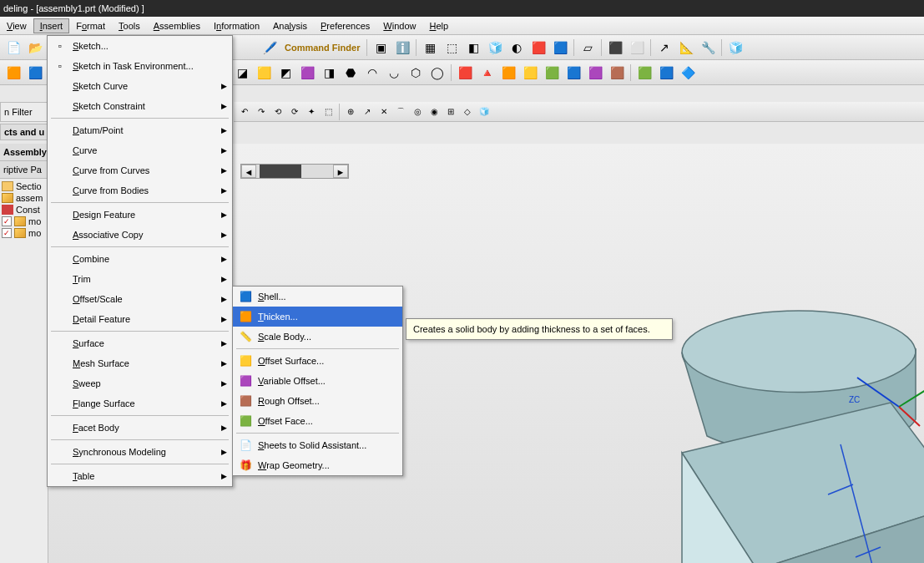 This screenshot has width=924, height=563. What do you see at coordinates (140, 279) in the screenshot?
I see `menu-item-trim: Trim▶` at bounding box center [140, 279].